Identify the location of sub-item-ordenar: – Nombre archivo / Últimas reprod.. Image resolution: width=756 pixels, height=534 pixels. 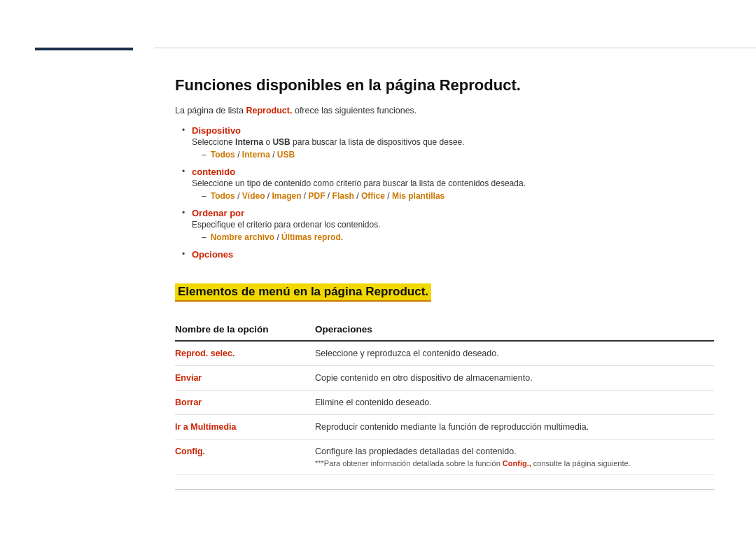
(453, 237).